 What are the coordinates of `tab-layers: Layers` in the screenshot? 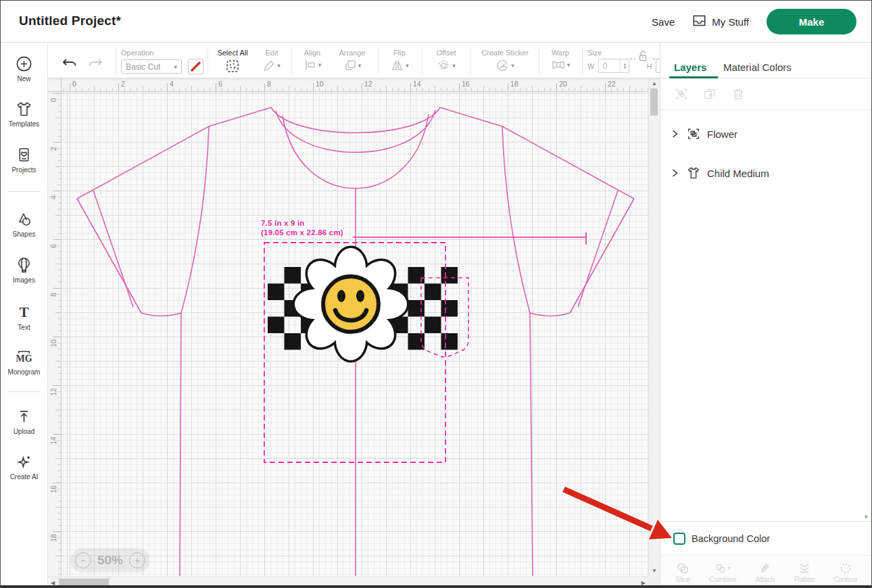 It's located at (690, 68).